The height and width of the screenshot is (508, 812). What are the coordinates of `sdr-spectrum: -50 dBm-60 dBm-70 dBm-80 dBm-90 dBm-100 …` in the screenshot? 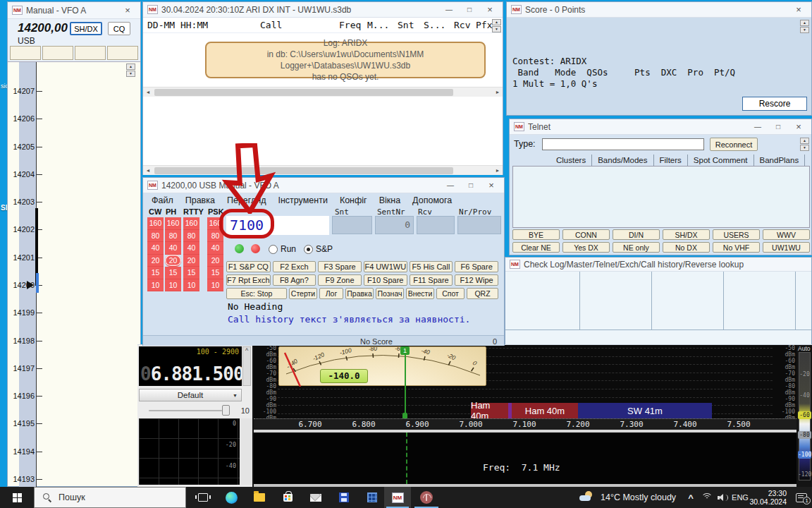 It's located at (525, 387).